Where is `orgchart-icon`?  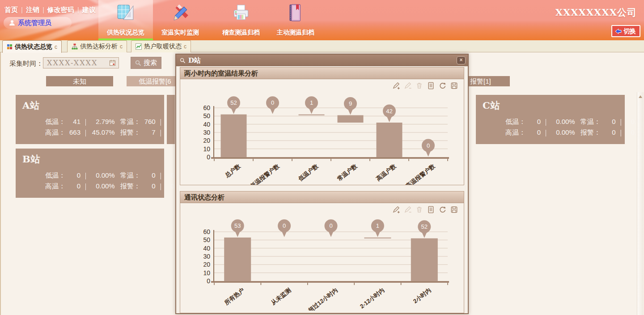 orgchart-icon is located at coordinates (75, 47).